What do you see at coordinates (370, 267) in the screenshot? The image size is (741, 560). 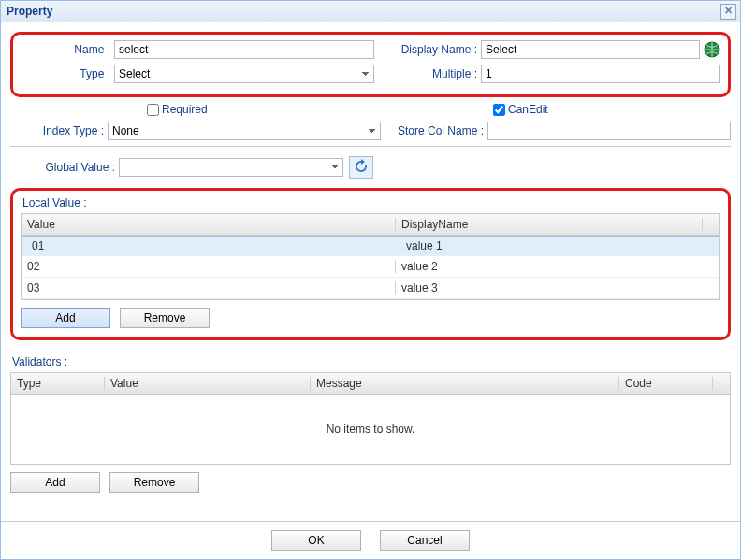 I see `table-row: 02value 2` at bounding box center [370, 267].